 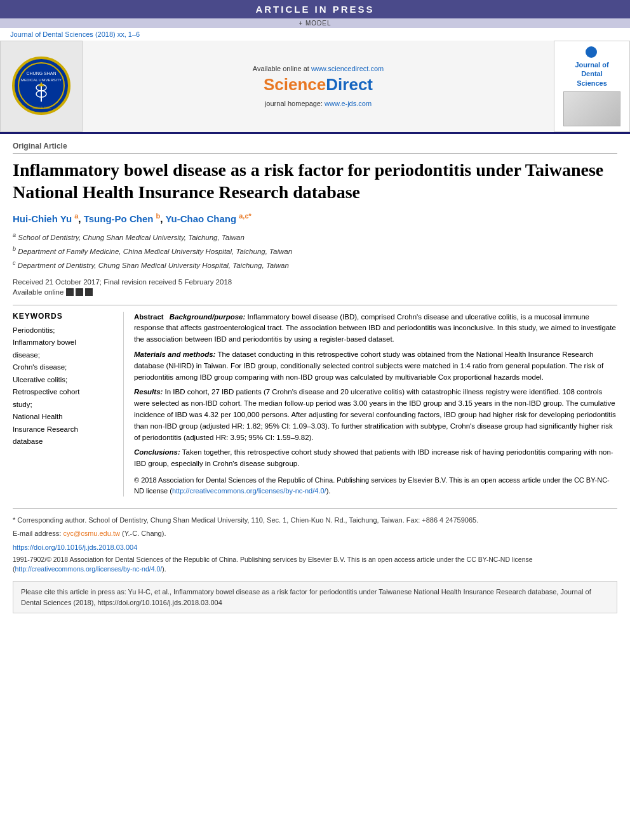 What do you see at coordinates (207, 317) in the screenshot?
I see `background-title: Background/purpose:` at bounding box center [207, 317].